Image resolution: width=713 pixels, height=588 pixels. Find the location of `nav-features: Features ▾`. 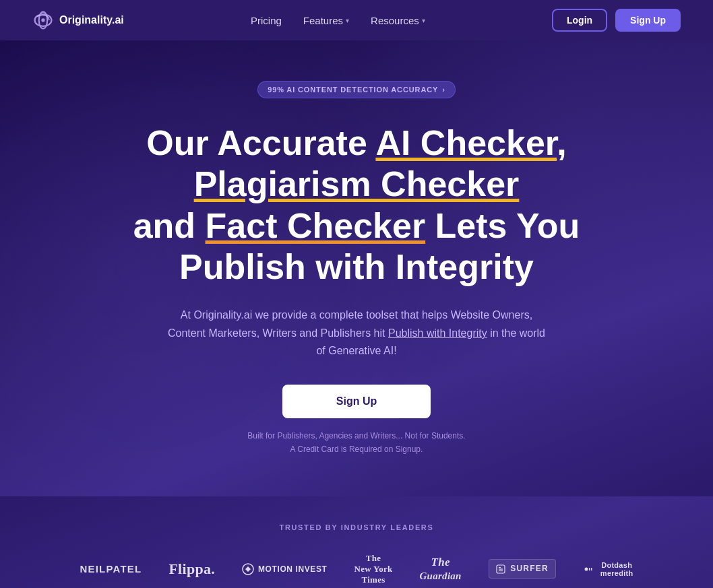

nav-features: Features ▾ is located at coordinates (326, 20).